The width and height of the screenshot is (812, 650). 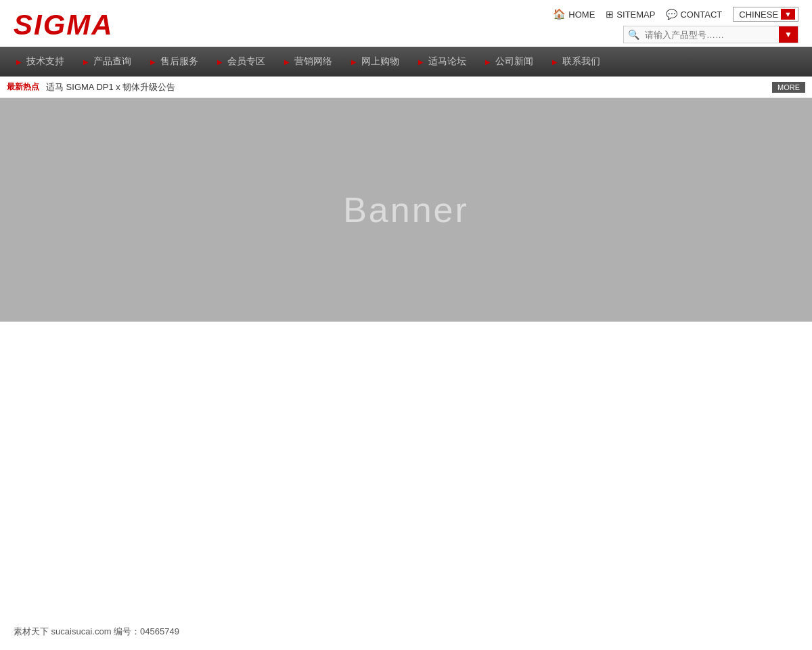 I want to click on nav-item-marketing: ▶ 营销网络, so click(x=309, y=62).